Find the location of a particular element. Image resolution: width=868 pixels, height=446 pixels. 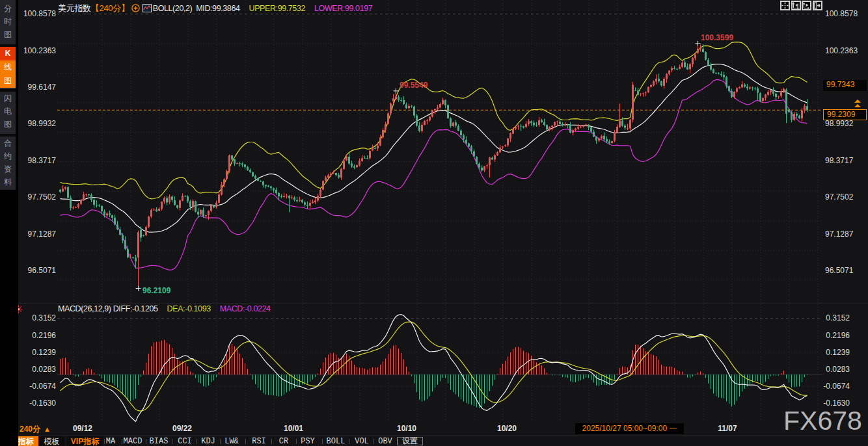

price-axis-label: 97.1287 is located at coordinates (839, 234).